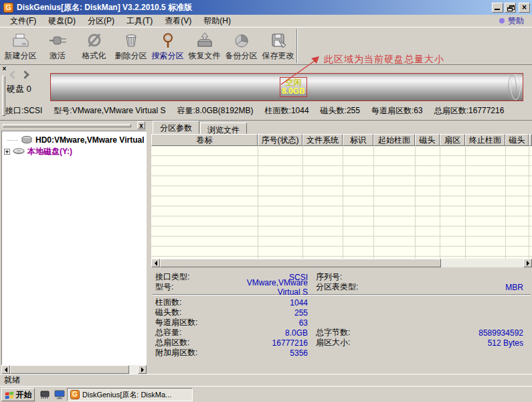  I want to click on tree-panel-header: x, so click(74, 126).